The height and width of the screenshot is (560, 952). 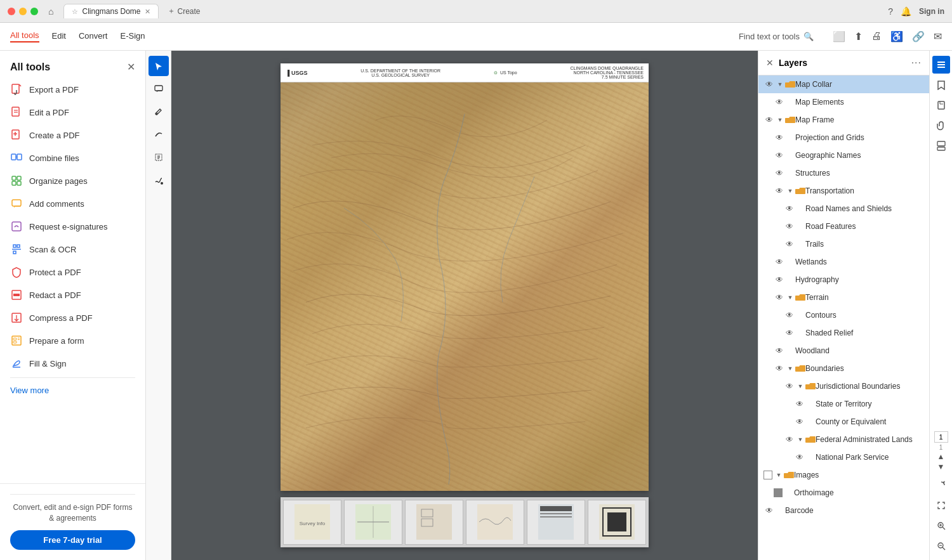 I want to click on layer-eye-roadfeat: 👁, so click(x=790, y=226).